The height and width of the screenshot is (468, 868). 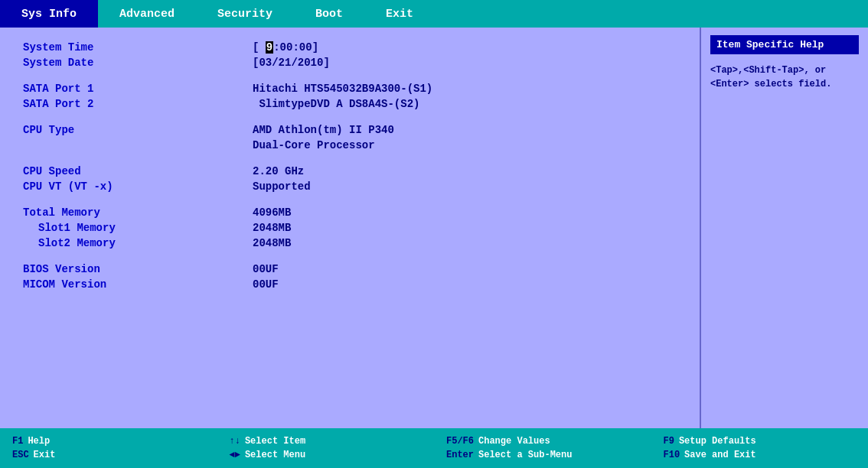 I want to click on menu-item-boot: Boot, so click(x=329, y=14).